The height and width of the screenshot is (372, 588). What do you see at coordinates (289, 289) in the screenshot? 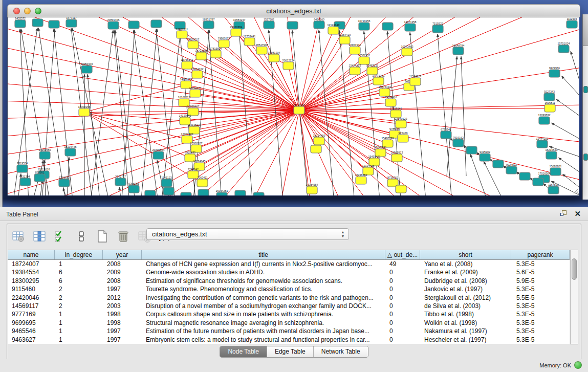
I see `table-row: 911546021997Tourette syndrome. Phenomeno…` at bounding box center [289, 289].